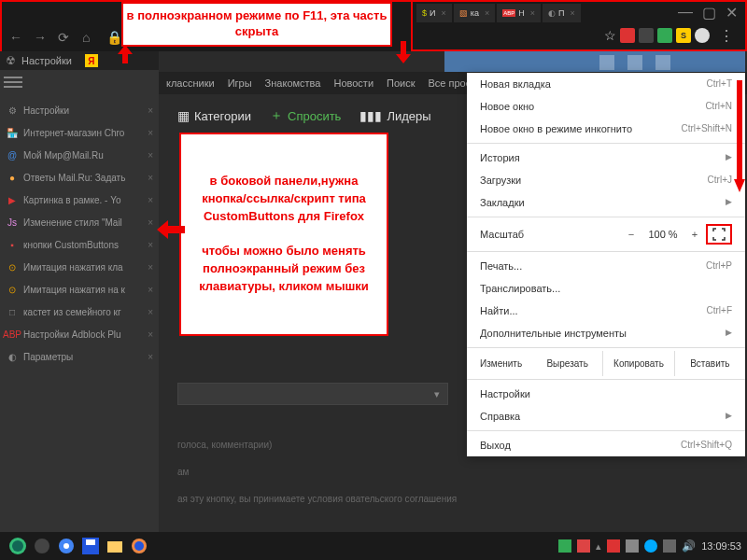 This screenshot has height=560, width=747. What do you see at coordinates (611, 35) in the screenshot?
I see `star-icon: ☆` at bounding box center [611, 35].